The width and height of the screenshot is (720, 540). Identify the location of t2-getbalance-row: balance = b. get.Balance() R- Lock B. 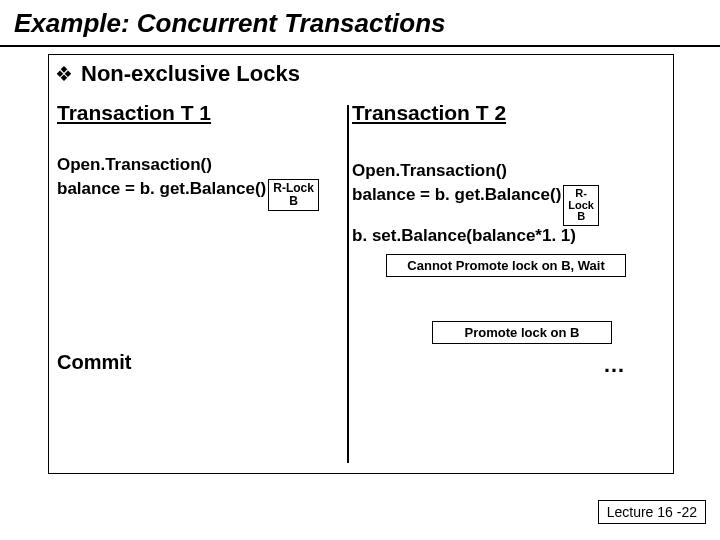
(508, 206).